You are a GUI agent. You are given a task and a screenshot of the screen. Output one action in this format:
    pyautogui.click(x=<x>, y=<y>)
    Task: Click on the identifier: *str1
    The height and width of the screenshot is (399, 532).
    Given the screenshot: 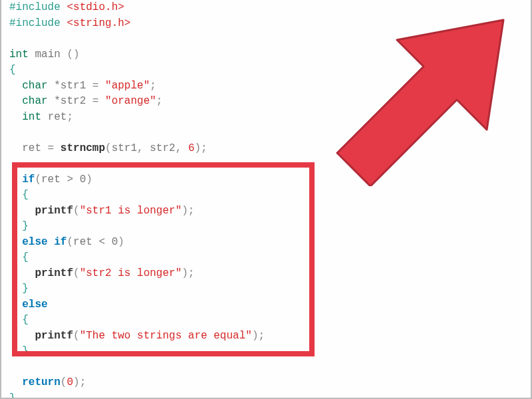 What is the action you would take?
    pyautogui.click(x=70, y=86)
    